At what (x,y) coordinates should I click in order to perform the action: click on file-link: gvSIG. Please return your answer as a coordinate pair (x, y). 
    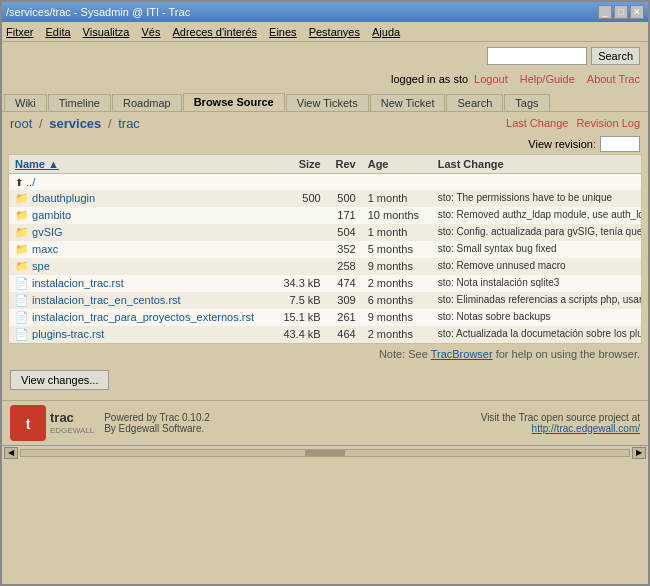
    Looking at the image, I should click on (48, 232).